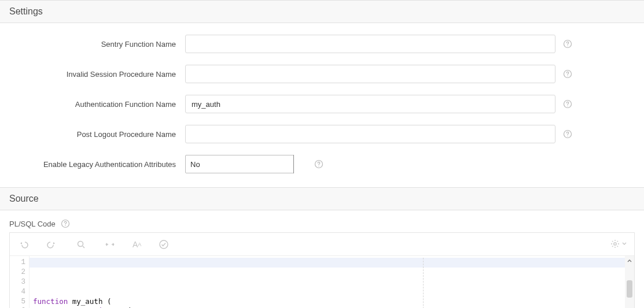 This screenshot has height=308, width=644. I want to click on font-size-icon: AA, so click(137, 244).